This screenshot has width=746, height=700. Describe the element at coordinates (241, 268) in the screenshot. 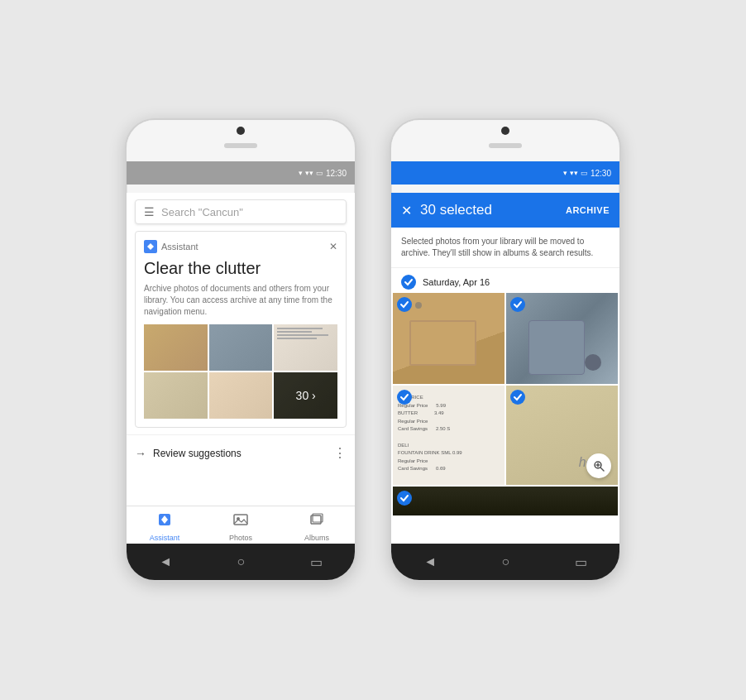

I see `card-title: Clear the clutter` at that location.